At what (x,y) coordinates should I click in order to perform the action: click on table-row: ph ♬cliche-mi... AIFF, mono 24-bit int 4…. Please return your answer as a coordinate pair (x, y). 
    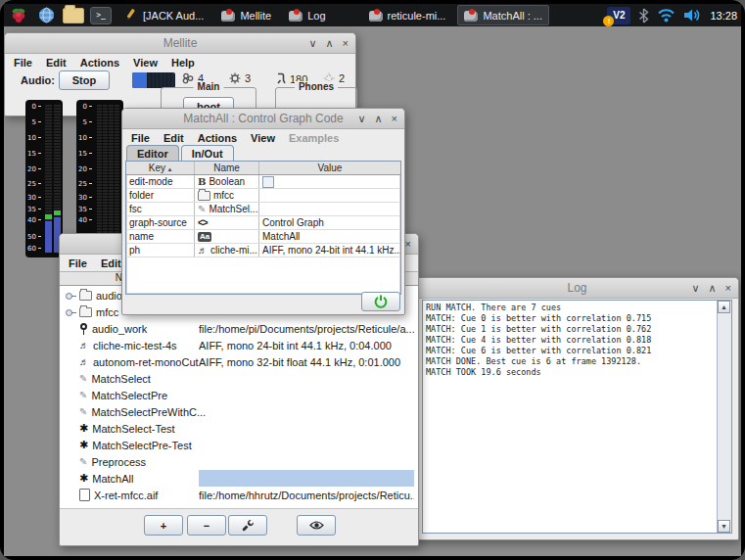
    Looking at the image, I should click on (263, 251).